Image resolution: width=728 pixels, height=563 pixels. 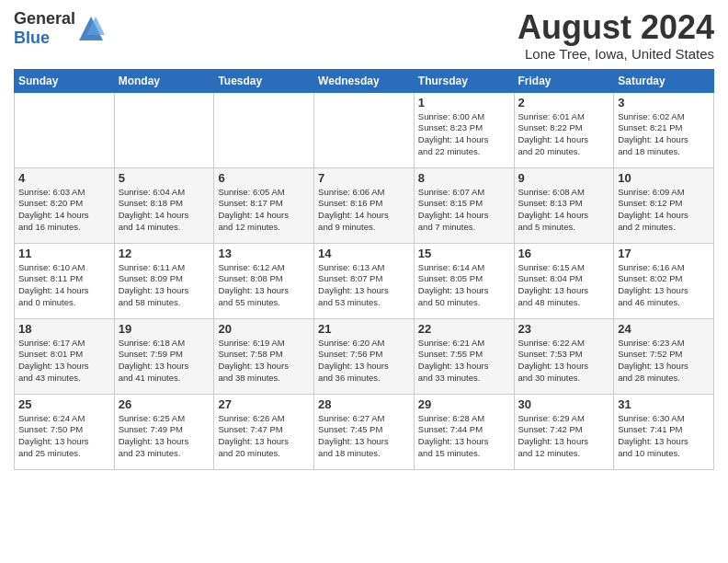 I want to click on location-title: Lone Tree, Iowa, United States, so click(x=616, y=53).